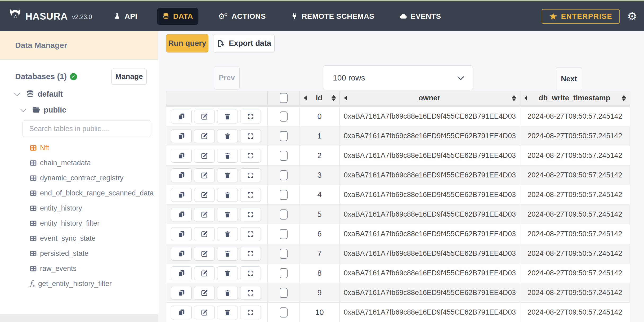  Describe the element at coordinates (79, 94) in the screenshot. I see `tree-node-default: default` at that location.